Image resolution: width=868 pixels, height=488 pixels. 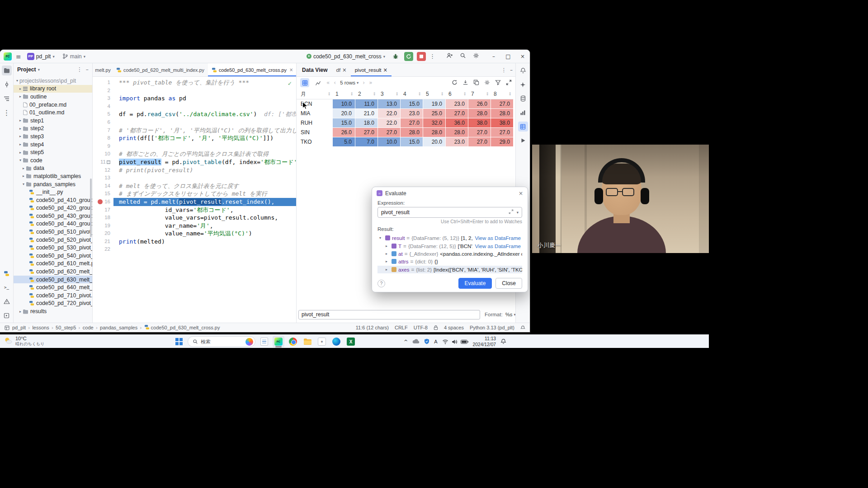 What do you see at coordinates (53, 304) in the screenshot?
I see `project-tree-item: code50_pd_720_pivot_redundant.py` at bounding box center [53, 304].